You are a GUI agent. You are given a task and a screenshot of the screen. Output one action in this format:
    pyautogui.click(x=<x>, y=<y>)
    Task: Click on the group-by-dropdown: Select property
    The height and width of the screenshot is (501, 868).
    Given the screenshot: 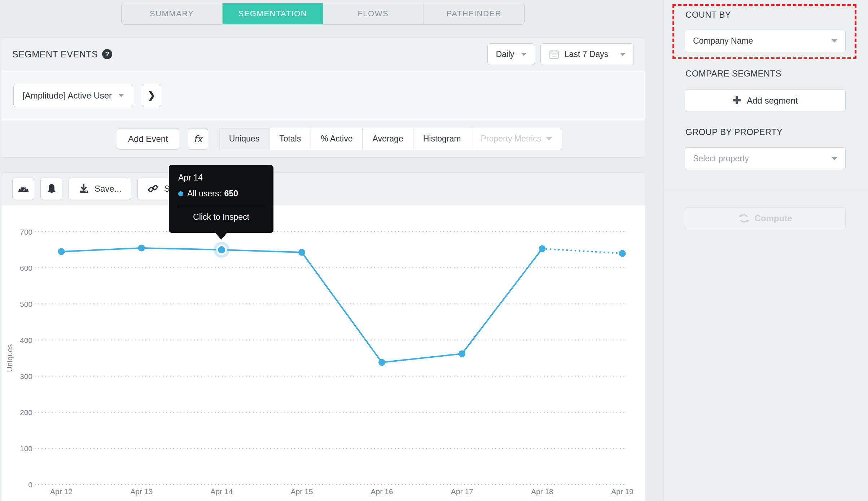 What is the action you would take?
    pyautogui.click(x=765, y=159)
    